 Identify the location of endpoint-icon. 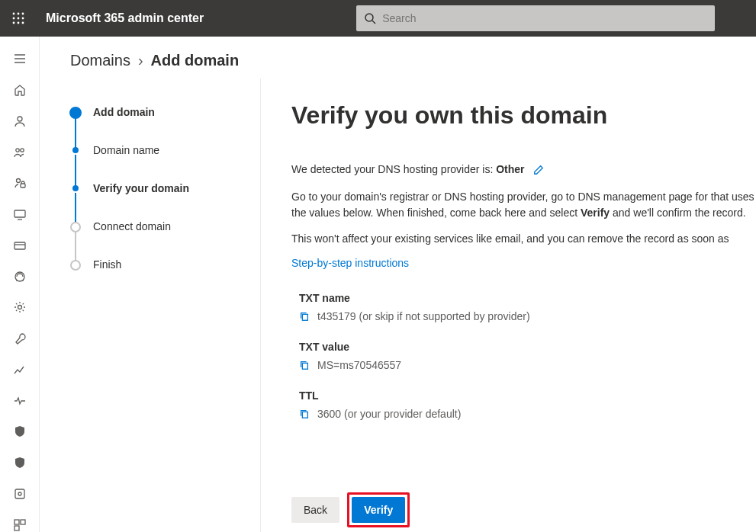
(20, 494).